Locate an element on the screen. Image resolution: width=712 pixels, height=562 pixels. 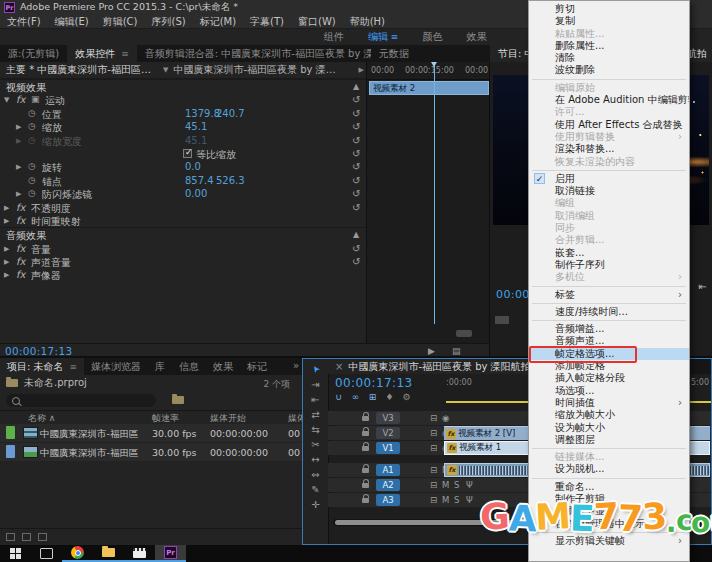
tab-overflow-icon: » is located at coordinates (296, 366).